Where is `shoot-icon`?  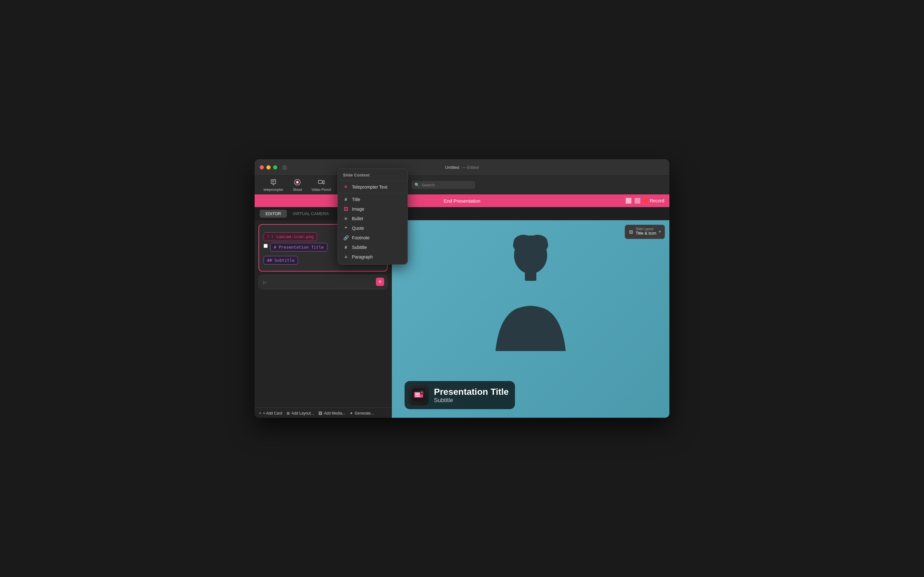 shoot-icon is located at coordinates (298, 182).